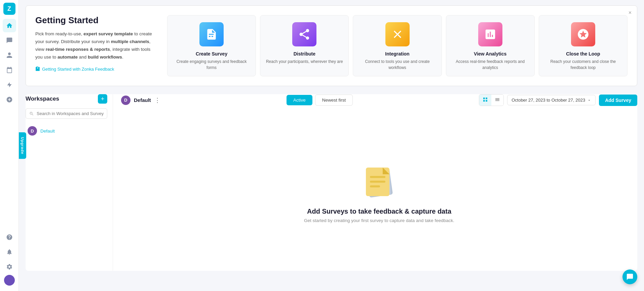 This screenshot has width=644, height=291. What do you see at coordinates (67, 99) in the screenshot?
I see `workspaces-header: Workspaces +` at bounding box center [67, 99].